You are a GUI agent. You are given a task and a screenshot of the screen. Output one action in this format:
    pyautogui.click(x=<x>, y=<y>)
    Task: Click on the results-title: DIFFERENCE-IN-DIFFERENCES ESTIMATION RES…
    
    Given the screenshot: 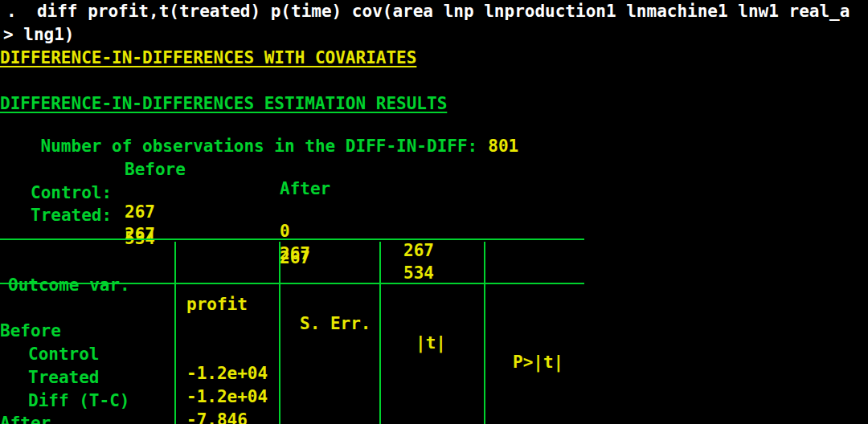 What is the action you would take?
    pyautogui.click(x=434, y=104)
    